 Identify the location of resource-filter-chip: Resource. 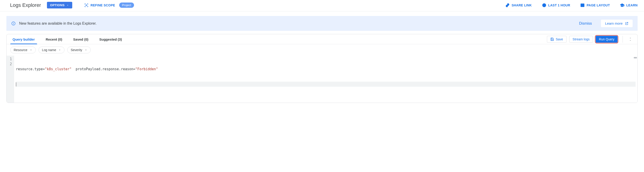
(23, 50).